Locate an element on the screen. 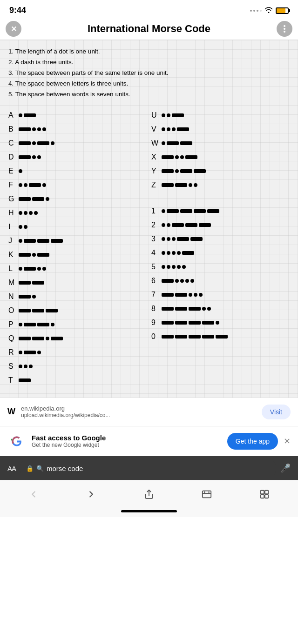  morse-row-C: C is located at coordinates (77, 143).